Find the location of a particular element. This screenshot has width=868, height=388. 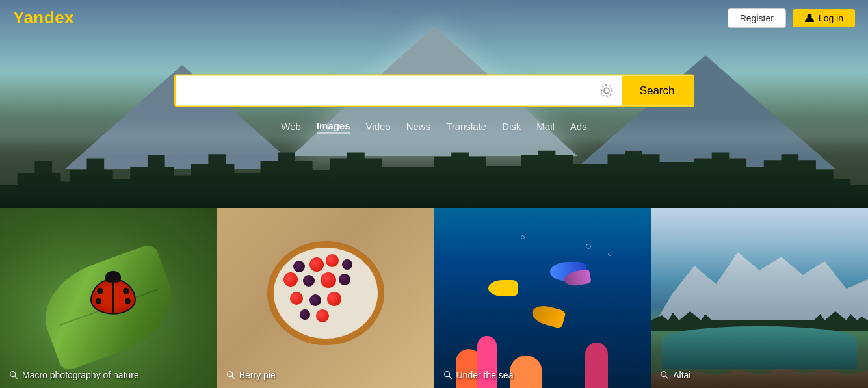

login-label: Log in is located at coordinates (831, 18).